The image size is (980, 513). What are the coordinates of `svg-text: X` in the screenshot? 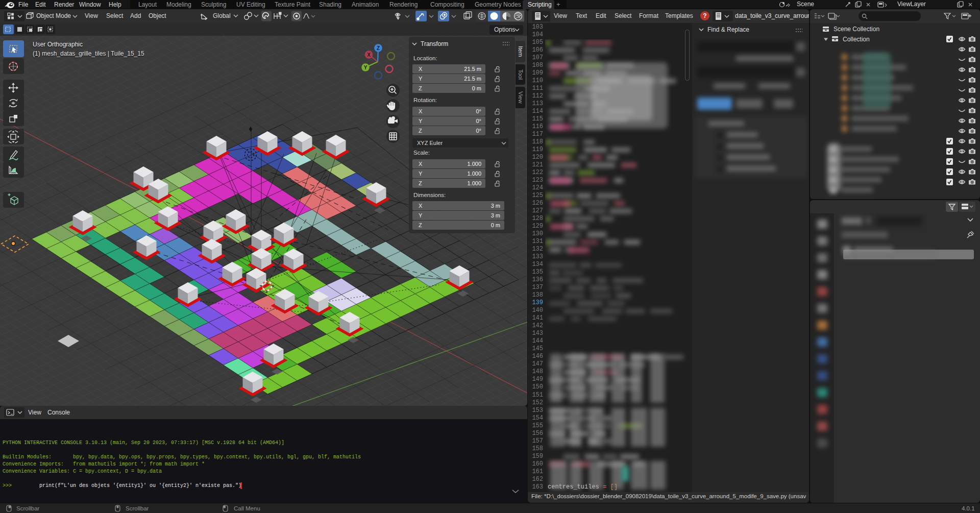 It's located at (369, 55).